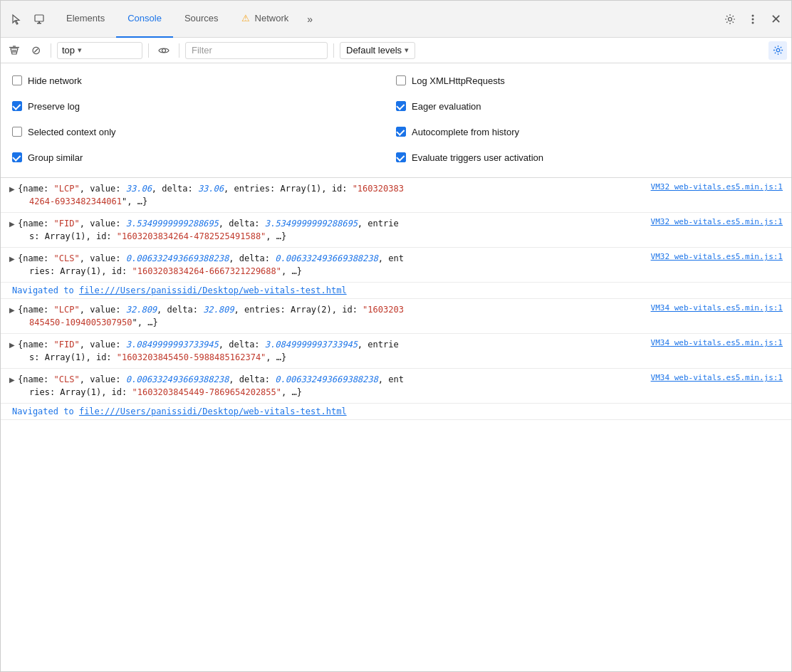  What do you see at coordinates (211, 379) in the screenshot?
I see `cls2-text: {name: "CLS", value: 0.00633249366938823…` at bounding box center [211, 379].